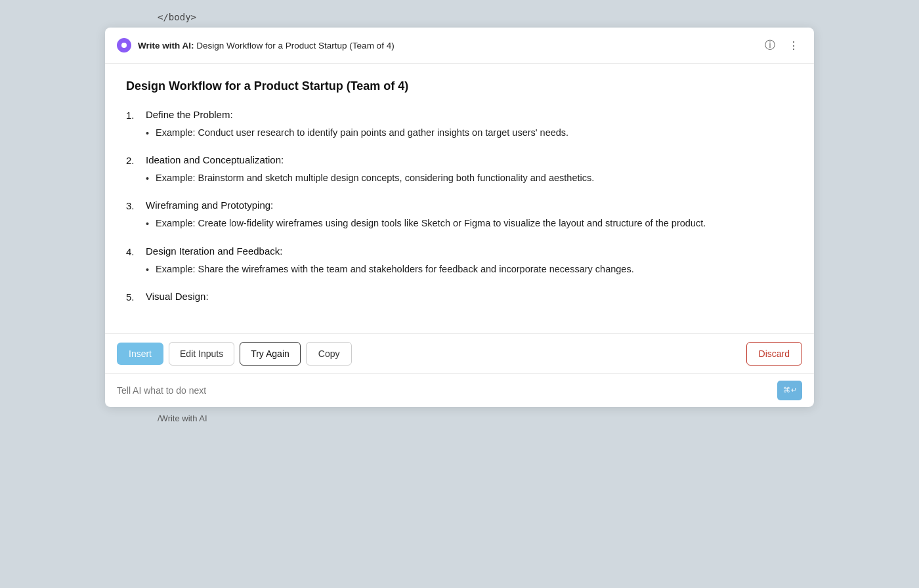  What do you see at coordinates (790, 390) in the screenshot?
I see `send-button: ⌘ ↵` at bounding box center [790, 390].